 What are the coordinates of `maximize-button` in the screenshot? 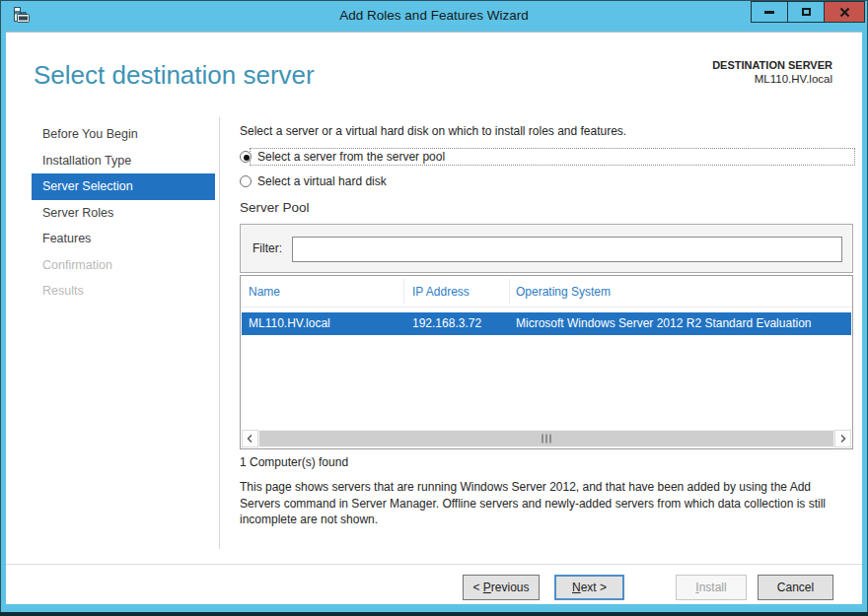 It's located at (806, 12).